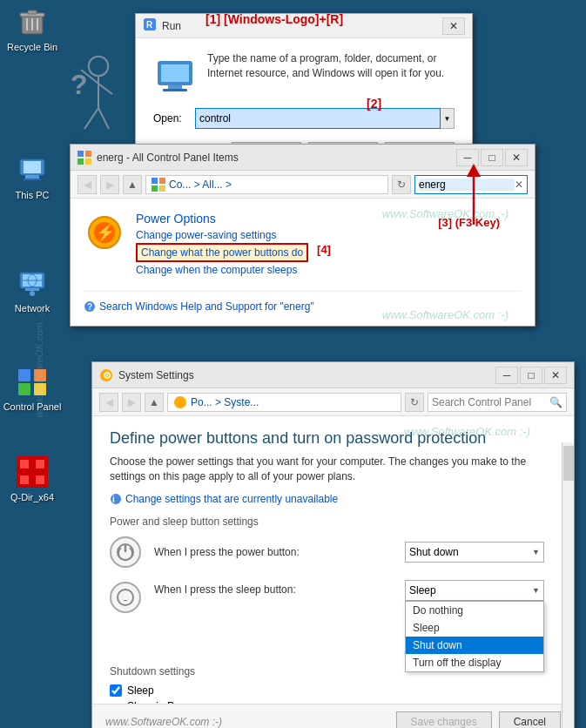 This screenshot has height=728, width=586. Describe the element at coordinates (448, 118) in the screenshot. I see `run-dropdown-arrow: ▼` at that location.